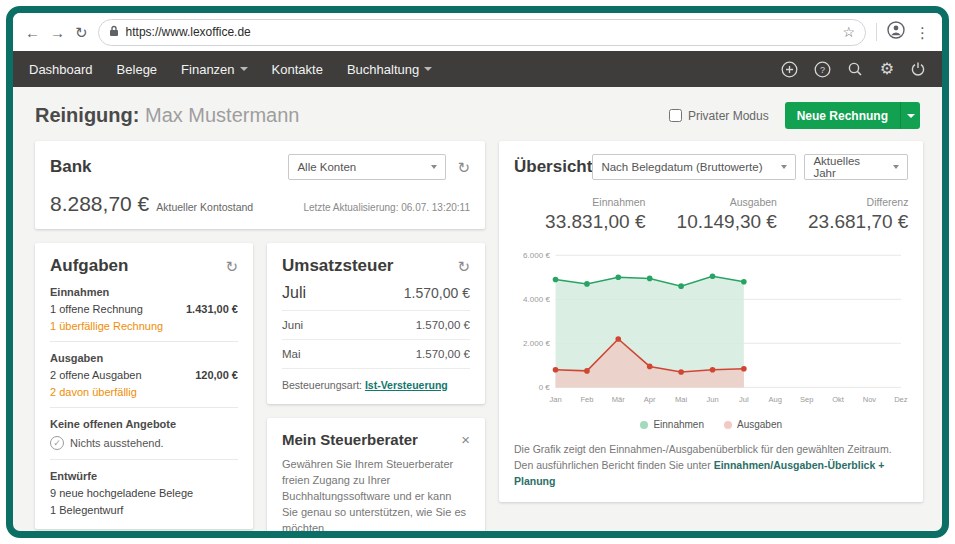  I want to click on address-bar: https://www.lexoffice.de ☆, so click(482, 32).